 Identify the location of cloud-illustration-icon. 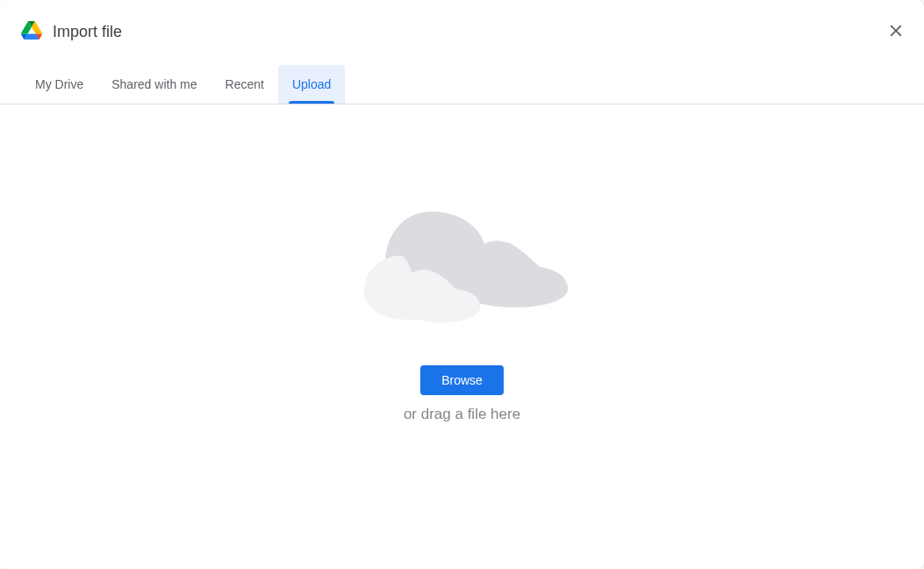
(462, 264).